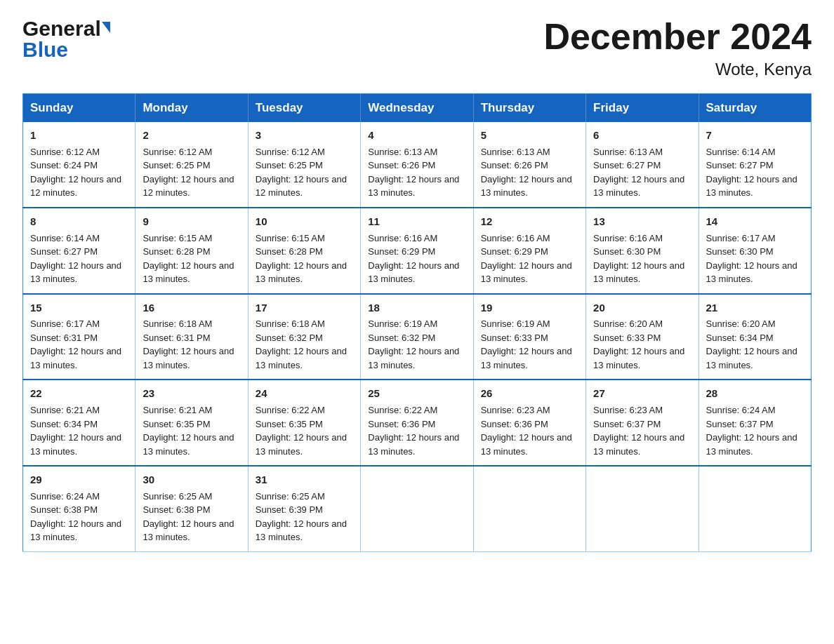 This screenshot has height=644, width=834. Describe the element at coordinates (642, 165) in the screenshot. I see `calendar-cell: 6Sunrise: 6:13 AMSunset: 6:27 PMDaylight…` at that location.